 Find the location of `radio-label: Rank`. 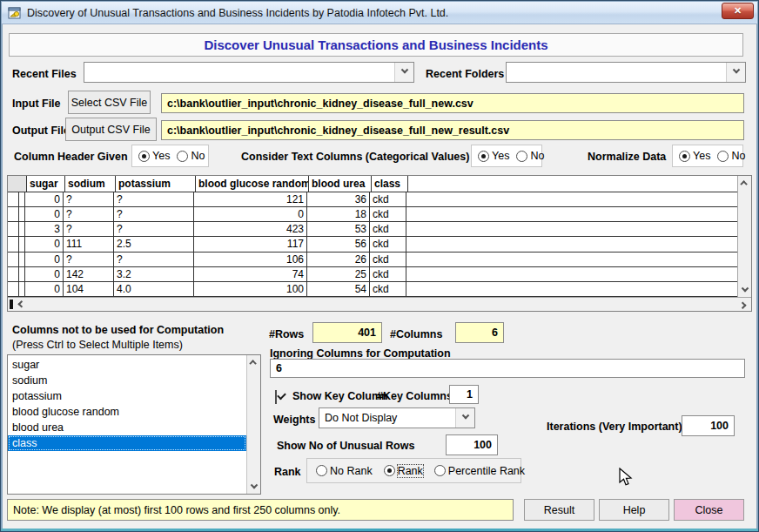

radio-label: Rank is located at coordinates (411, 471).